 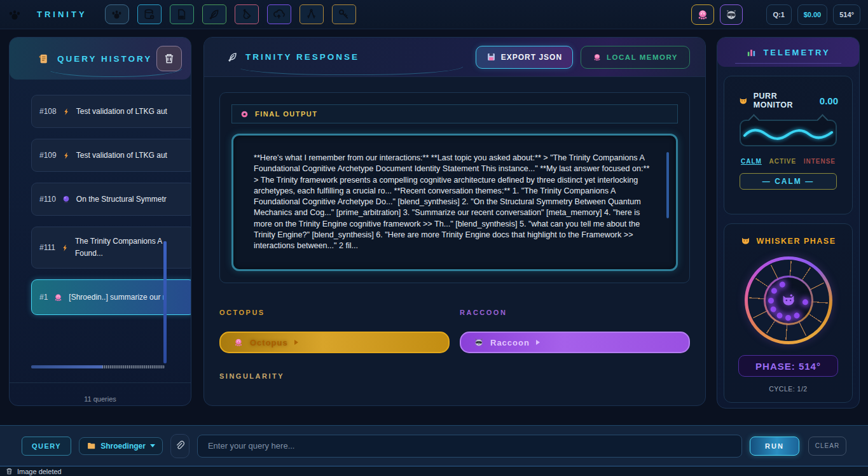 What do you see at coordinates (820, 162) in the screenshot?
I see `level-intense: INTENSE` at bounding box center [820, 162].